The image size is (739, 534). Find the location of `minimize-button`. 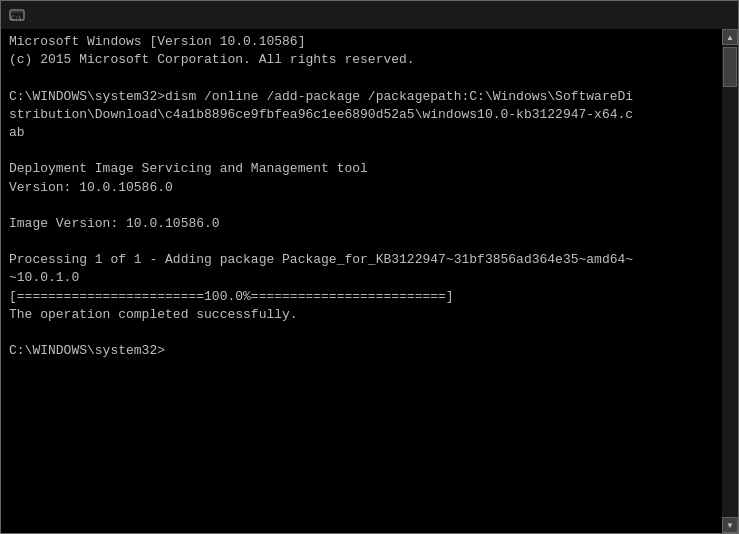

minimize-button is located at coordinates (615, 15).